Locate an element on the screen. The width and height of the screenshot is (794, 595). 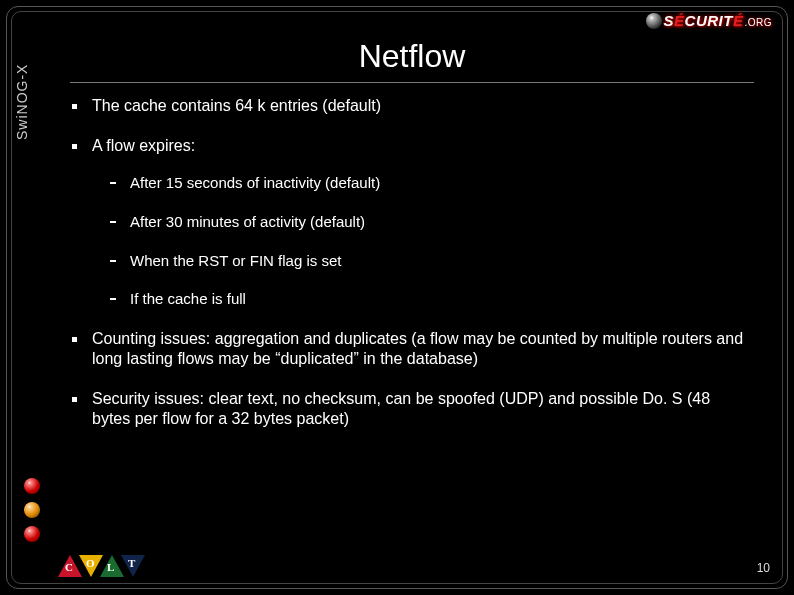
side-balls is located at coordinates (32, 510).